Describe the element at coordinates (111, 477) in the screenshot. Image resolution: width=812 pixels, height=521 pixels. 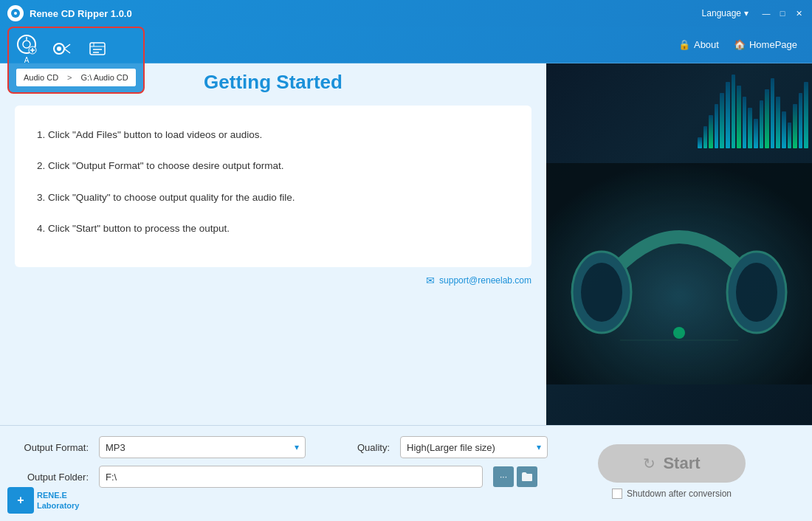
I see `folder-path-value: F:\` at that location.